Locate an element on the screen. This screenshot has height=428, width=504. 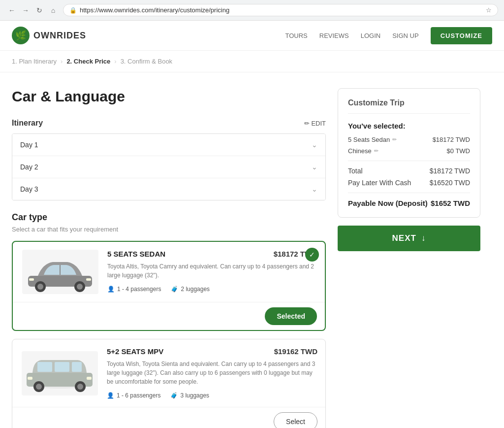
lock-icon: 🔒 is located at coordinates (73, 10).